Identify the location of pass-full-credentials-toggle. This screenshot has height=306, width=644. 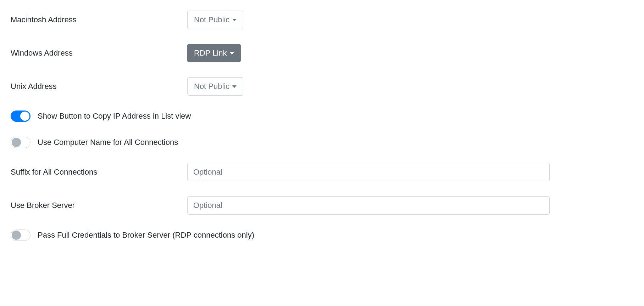
(21, 235).